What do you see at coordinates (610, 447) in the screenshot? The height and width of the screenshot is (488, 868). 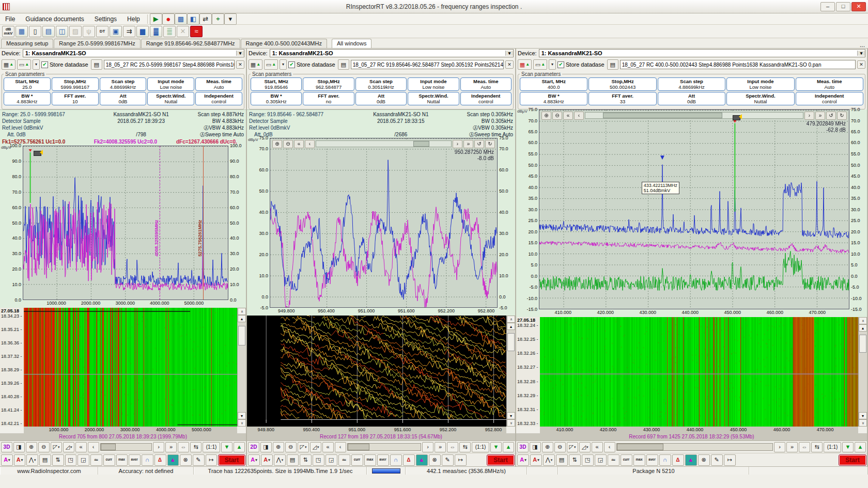 I see `step-left-button: ‹` at bounding box center [610, 447].